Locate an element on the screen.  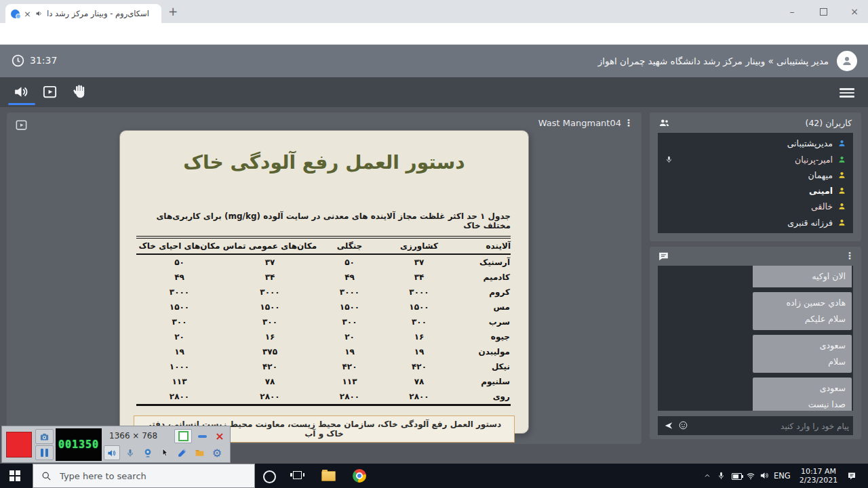
video-tool-button is located at coordinates (50, 92).